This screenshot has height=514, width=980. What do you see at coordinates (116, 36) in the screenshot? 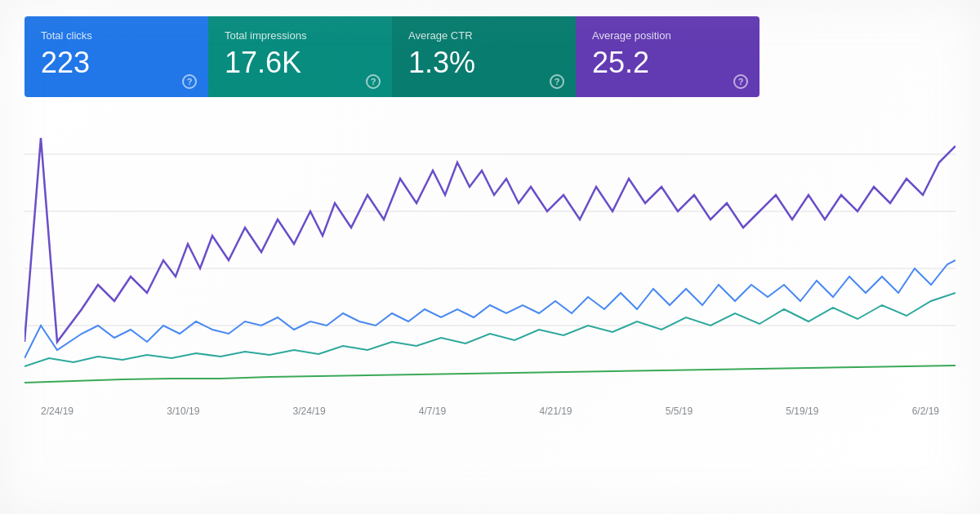
I see `metric-label-clicks: Total clicks` at bounding box center [116, 36].